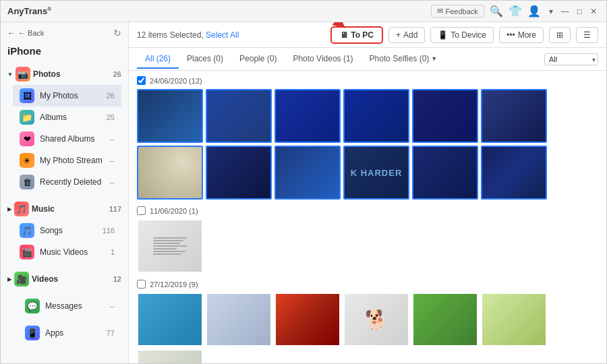  Describe the element at coordinates (187, 35) in the screenshot. I see `selection-info: 12 items Selected, Select All` at that location.